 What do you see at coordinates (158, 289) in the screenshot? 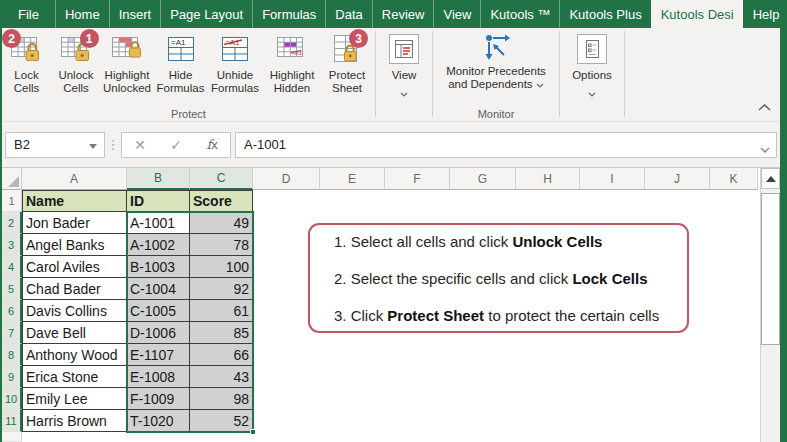
I see `cell-id: C-1004` at bounding box center [158, 289].